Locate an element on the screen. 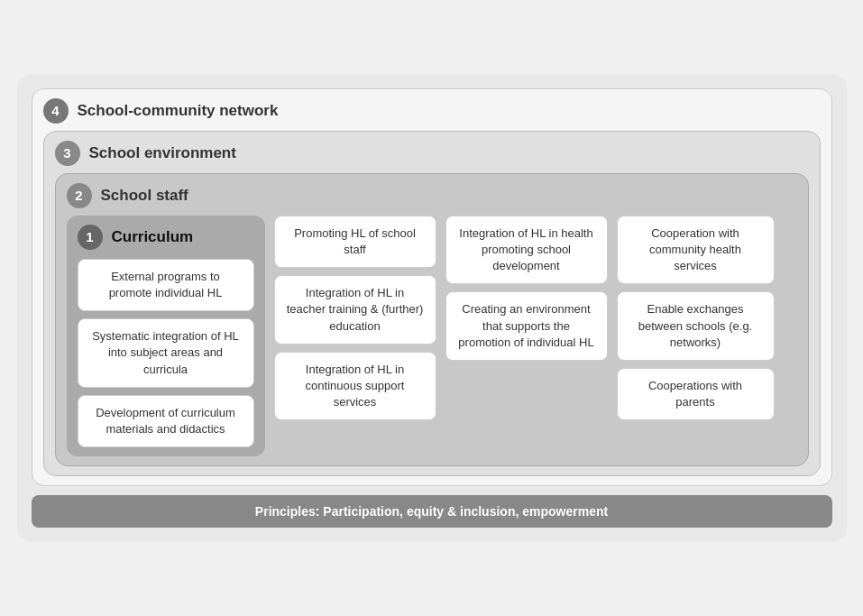 This screenshot has width=863, height=616. environment-card-0: Integration of HL in health promoting sc… is located at coordinates (527, 251).